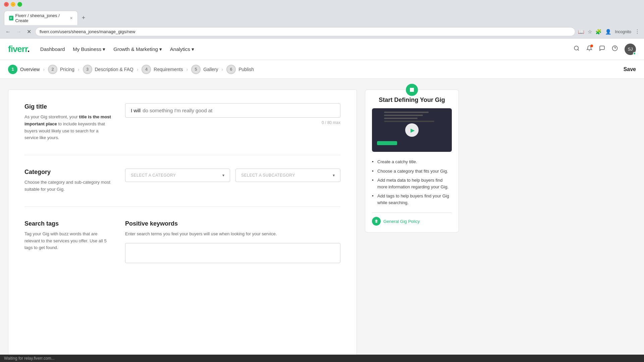  Describe the element at coordinates (635, 54) in the screenshot. I see `online-status-dot` at that location.